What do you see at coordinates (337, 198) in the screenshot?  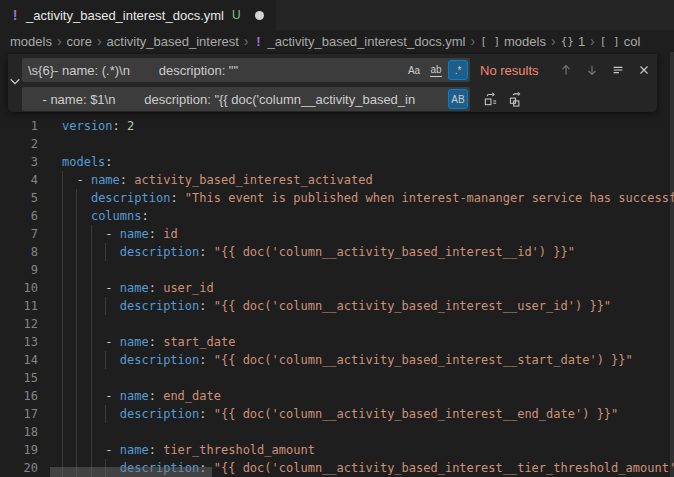 I see `code-line-5: 5 description: "This event is published …` at bounding box center [337, 198].